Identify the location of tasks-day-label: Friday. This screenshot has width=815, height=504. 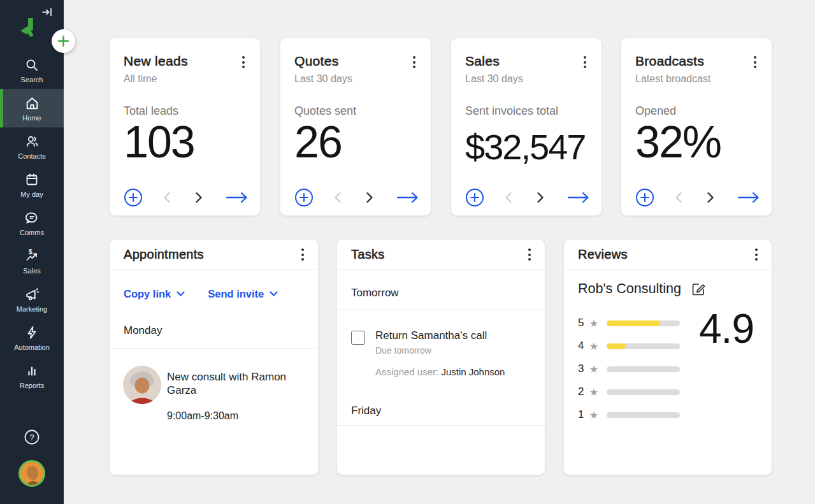
(441, 412).